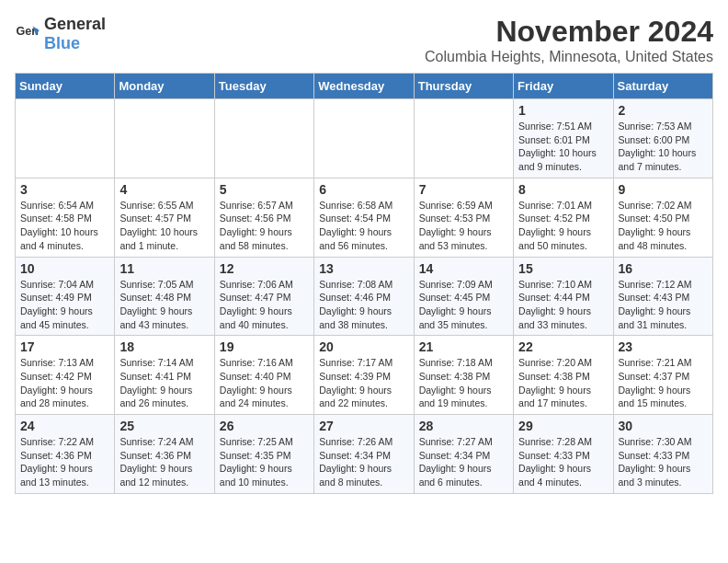  What do you see at coordinates (364, 454) in the screenshot?
I see `calendar-week-row: 24Sunrise: 7:22 AM Sunset: 4:36 PM Dayli…` at bounding box center [364, 454].